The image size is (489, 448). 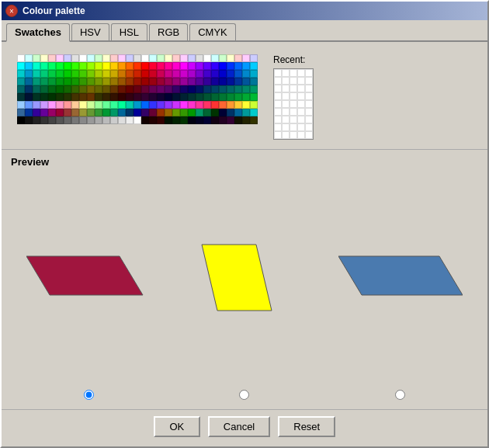 What do you see at coordinates (177, 427) in the screenshot?
I see `ok-button: OK` at bounding box center [177, 427].